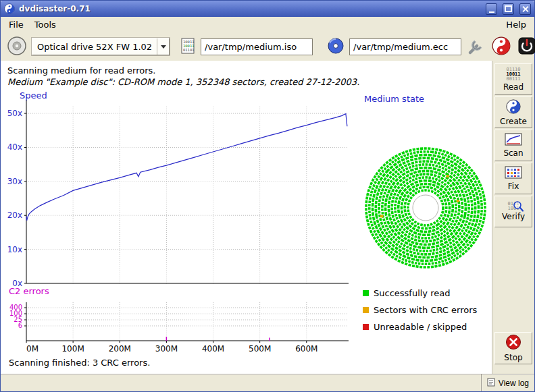 Image resolution: width=535 pixels, height=392 pixels. Describe the element at coordinates (250, 82) in the screenshot. I see `status-line-2: Medium "Example disc": CD-ROM mode 1, 35…` at that location.